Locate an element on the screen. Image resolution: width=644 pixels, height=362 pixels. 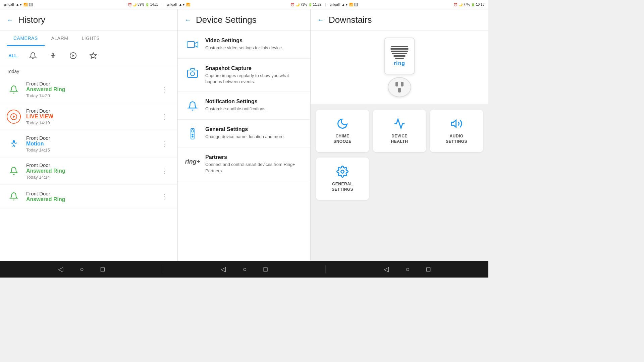
tab-lights: LIGHTS is located at coordinates (91, 38).